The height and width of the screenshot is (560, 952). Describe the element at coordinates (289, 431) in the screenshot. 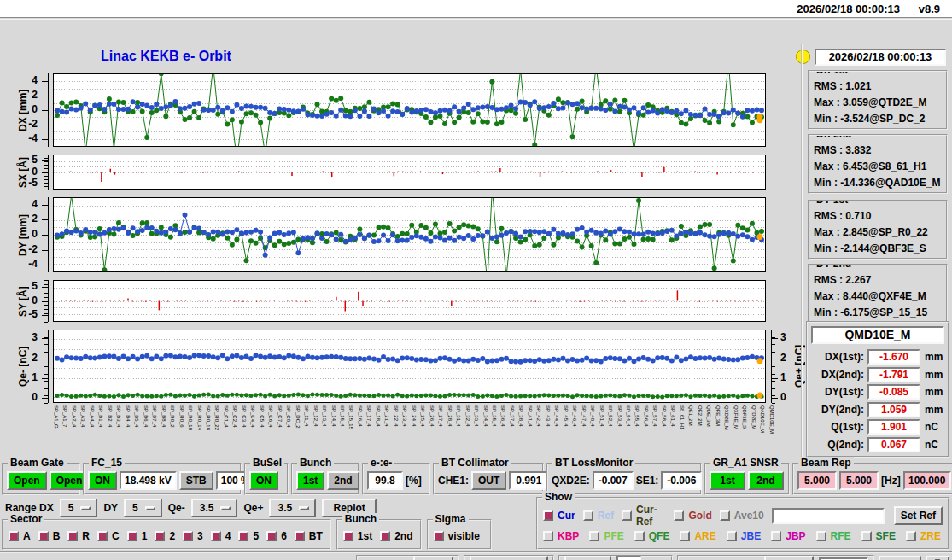

I see `x-axis-label: SP_C8_4` at that location.